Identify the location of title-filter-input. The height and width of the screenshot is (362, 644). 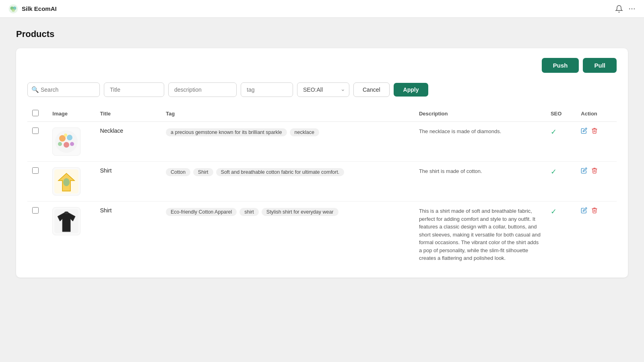
(134, 90).